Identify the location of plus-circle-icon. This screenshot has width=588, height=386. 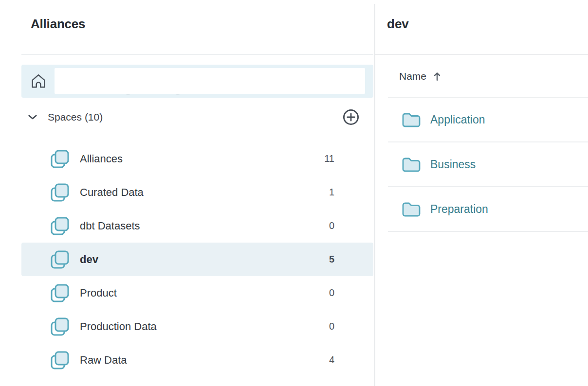
(351, 117).